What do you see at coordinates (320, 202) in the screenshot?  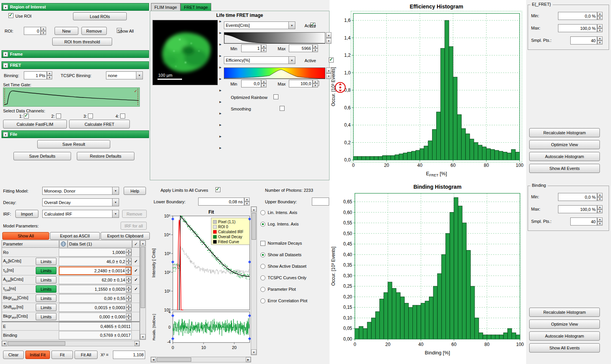 I see `upper-boundary-field` at bounding box center [320, 202].